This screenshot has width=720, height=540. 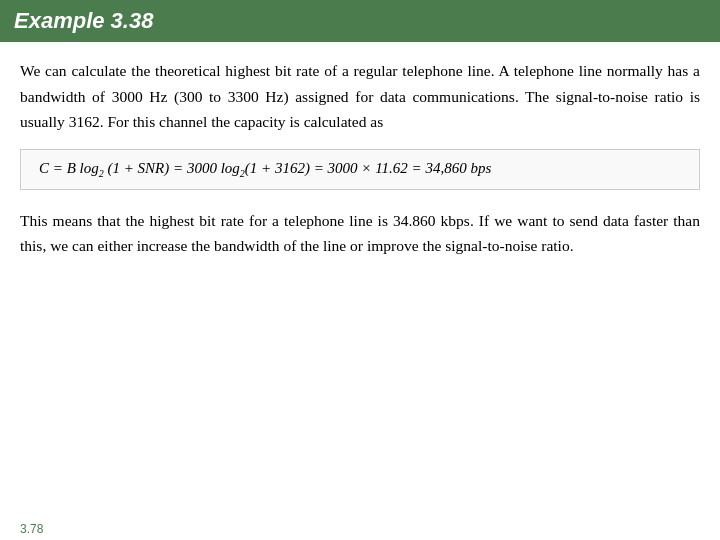 I want to click on header-bar: Example 3.38, so click(x=360, y=21).